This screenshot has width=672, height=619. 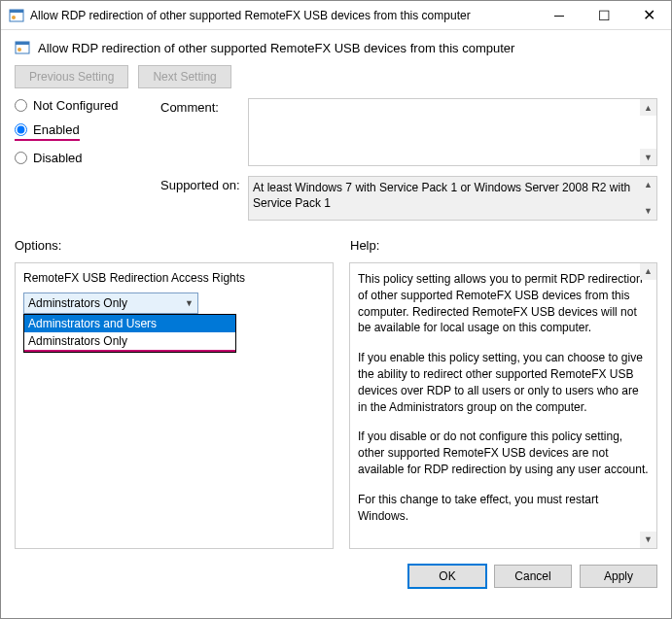 What do you see at coordinates (58, 157) in the screenshot?
I see `radio-disabled-label: Disabled` at bounding box center [58, 157].